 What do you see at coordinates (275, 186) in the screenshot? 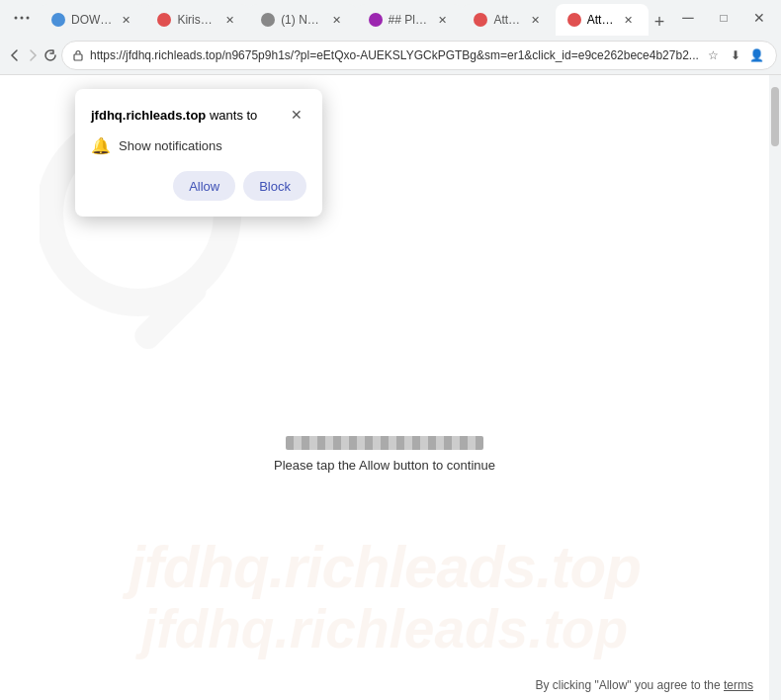
I see `block-button: Block` at bounding box center [275, 186].